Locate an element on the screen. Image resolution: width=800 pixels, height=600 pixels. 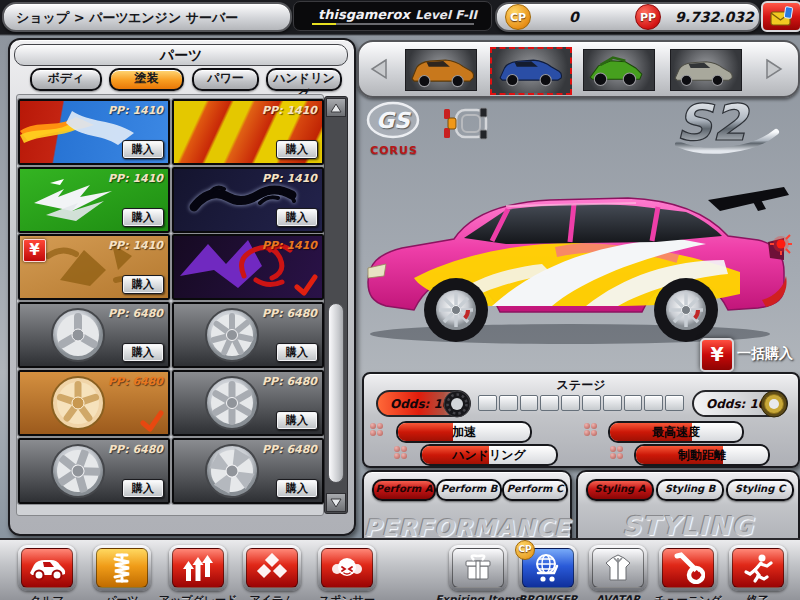
item-wheel-5-spoke-b: PP: 6480 購入 is located at coordinates (94, 471).